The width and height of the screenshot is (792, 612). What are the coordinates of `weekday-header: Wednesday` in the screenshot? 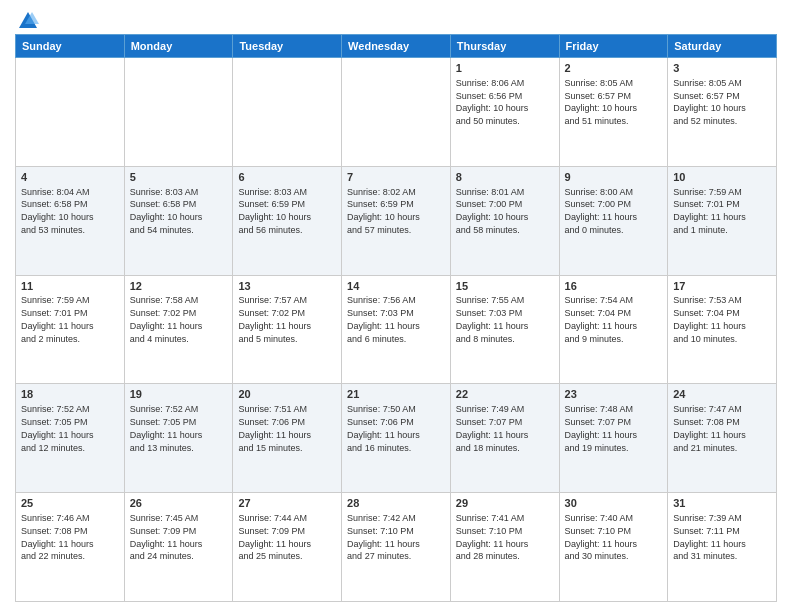 It's located at (396, 46).